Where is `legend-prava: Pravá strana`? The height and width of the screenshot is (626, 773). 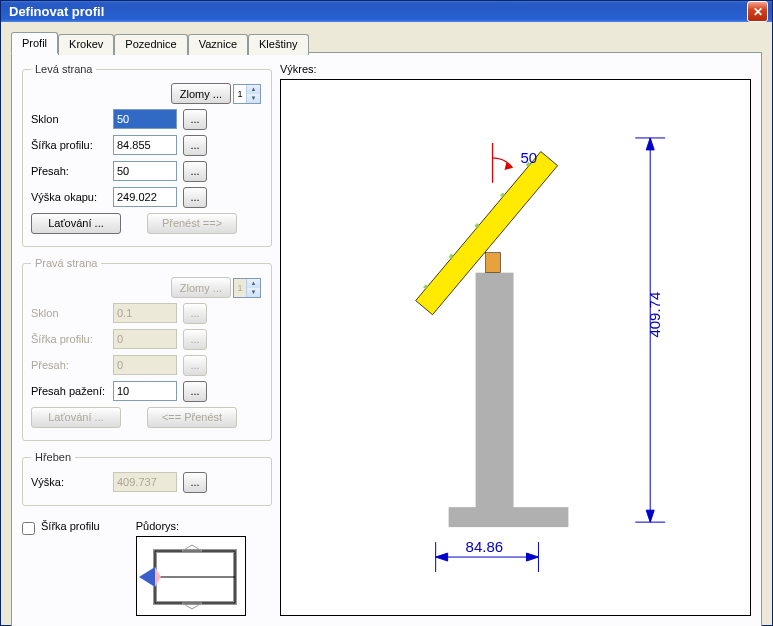 legend-prava: Pravá strana is located at coordinates (66, 263).